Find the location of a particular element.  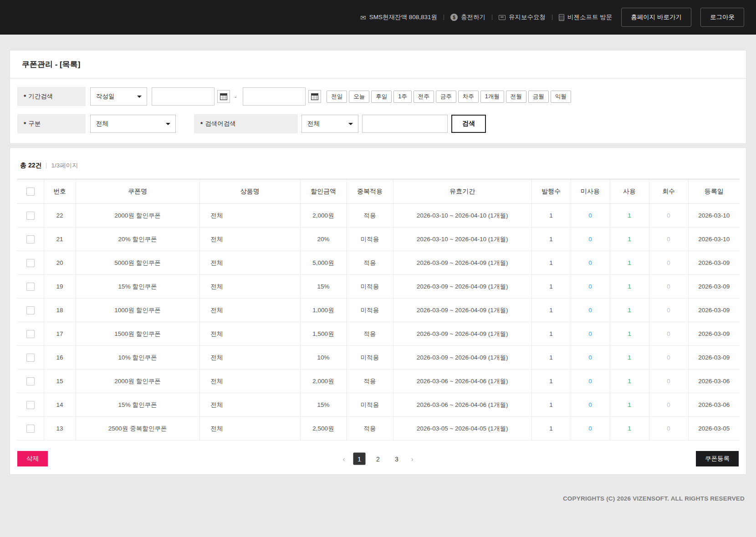

category-label: * 구분 is located at coordinates (51, 124).